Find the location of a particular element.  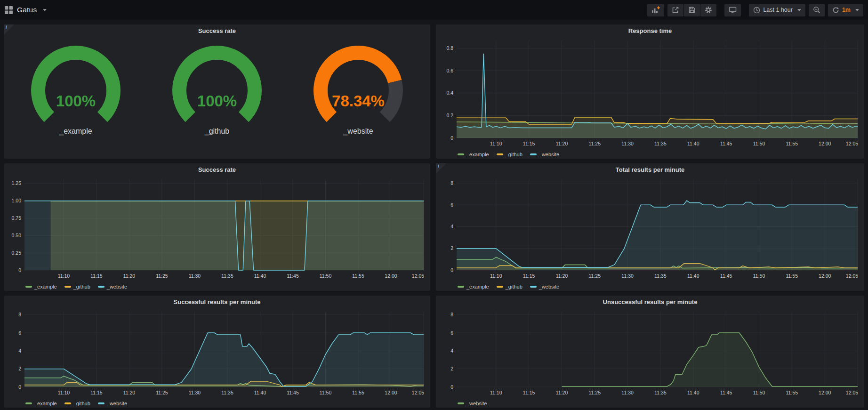

settings-button is located at coordinates (708, 10).